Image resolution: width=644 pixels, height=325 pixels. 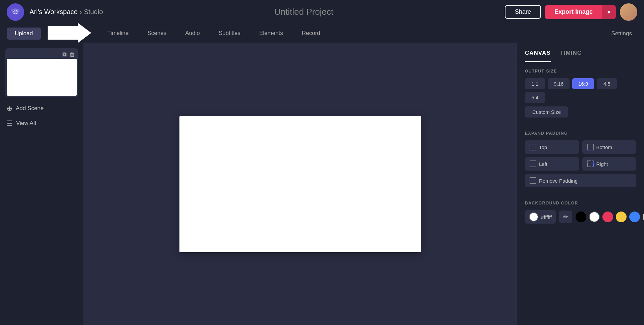 What do you see at coordinates (590, 147) in the screenshot?
I see `padding-bottom-icon` at bounding box center [590, 147].